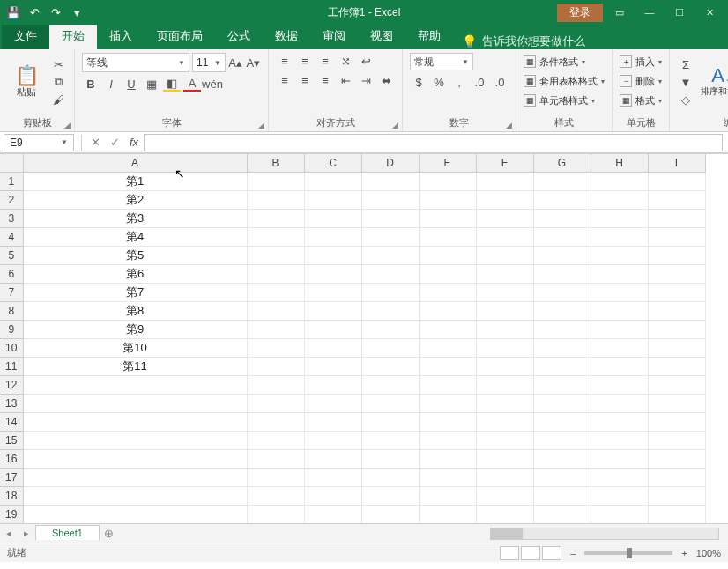 The height and width of the screenshot is (569, 728). What do you see at coordinates (135, 403) in the screenshot?
I see `cell-A13` at bounding box center [135, 403].